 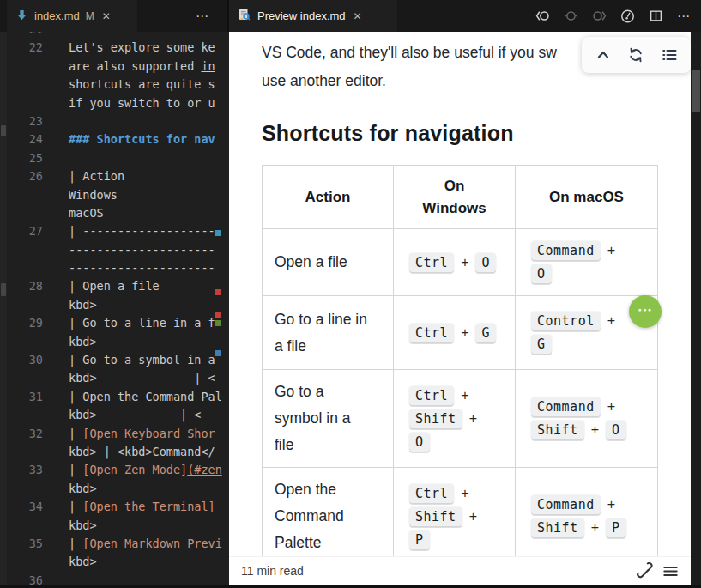 I want to click on code-line: 25, so click(x=118, y=158).